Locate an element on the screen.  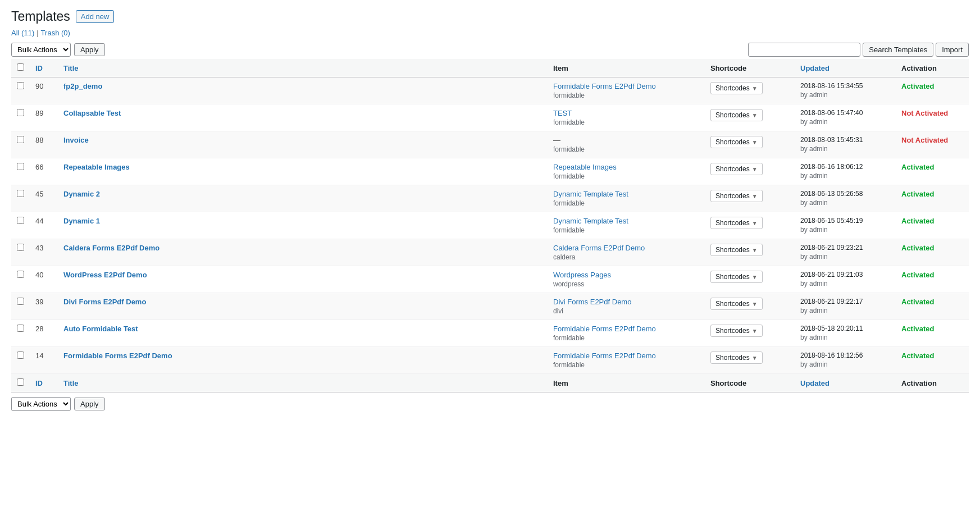
row-updated: 2018-06-15 05:45:19 by admin is located at coordinates (845, 226).